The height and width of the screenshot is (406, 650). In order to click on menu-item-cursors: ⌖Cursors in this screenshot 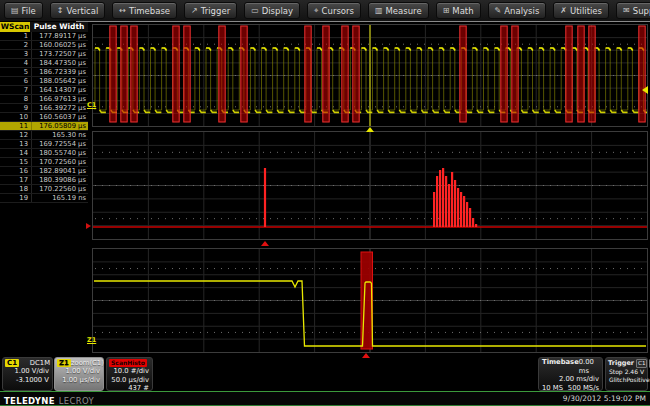, I will do `click(334, 10)`.